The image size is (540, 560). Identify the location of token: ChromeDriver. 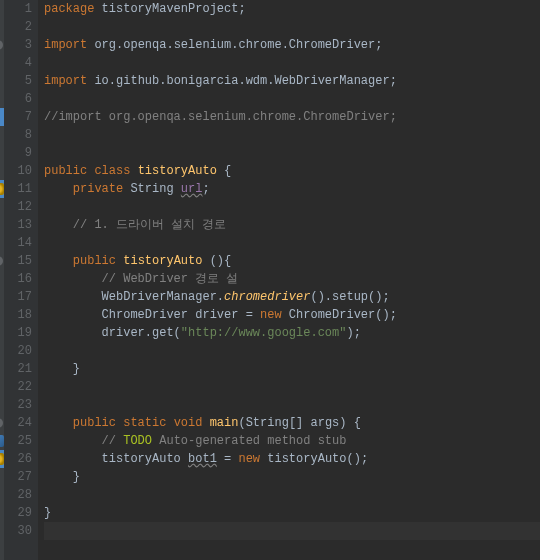
(149, 315).